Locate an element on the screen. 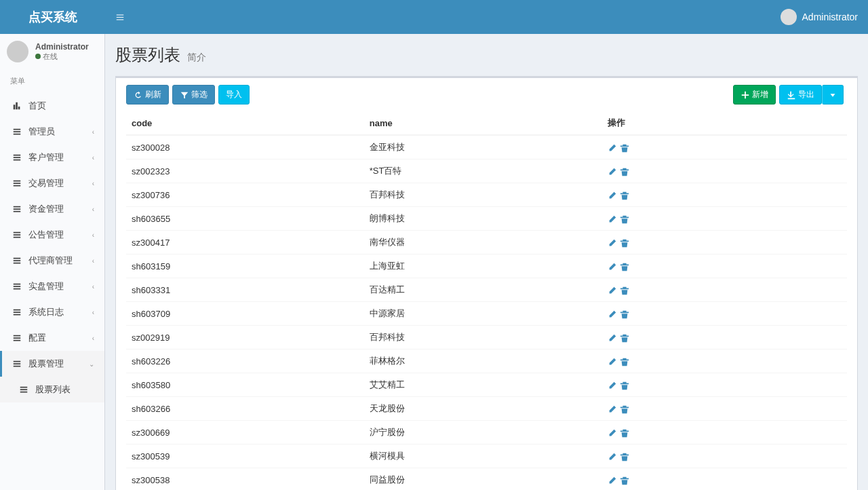 Image resolution: width=868 pixels, height=490 pixels. sidebar-item-9: 配置‹ is located at coordinates (52, 338).